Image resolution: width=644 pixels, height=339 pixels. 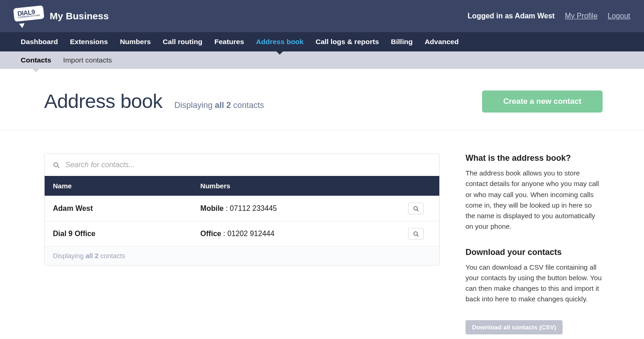 I want to click on table-row: Adam West Mobile : 07112 233445, so click(x=242, y=209).